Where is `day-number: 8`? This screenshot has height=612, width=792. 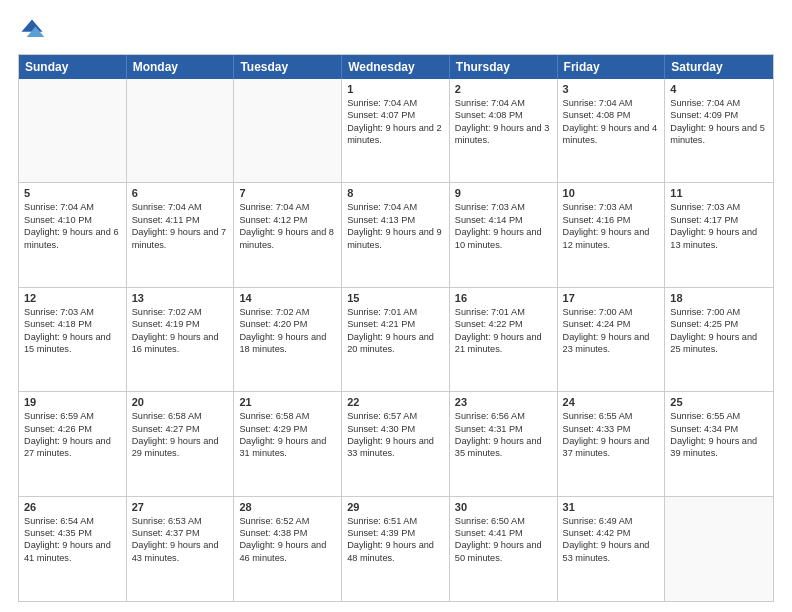
day-number: 8 is located at coordinates (396, 193).